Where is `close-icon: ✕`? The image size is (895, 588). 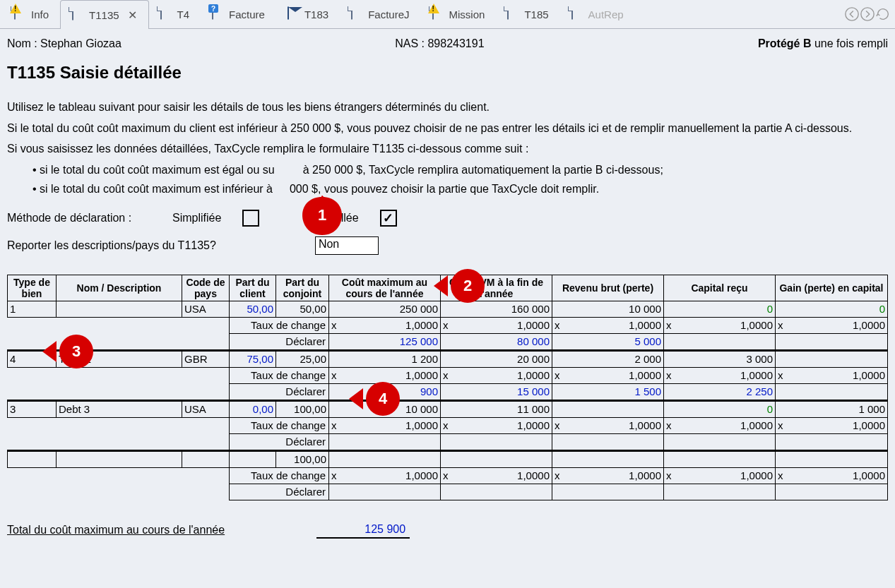
close-icon: ✕ is located at coordinates (133, 16).